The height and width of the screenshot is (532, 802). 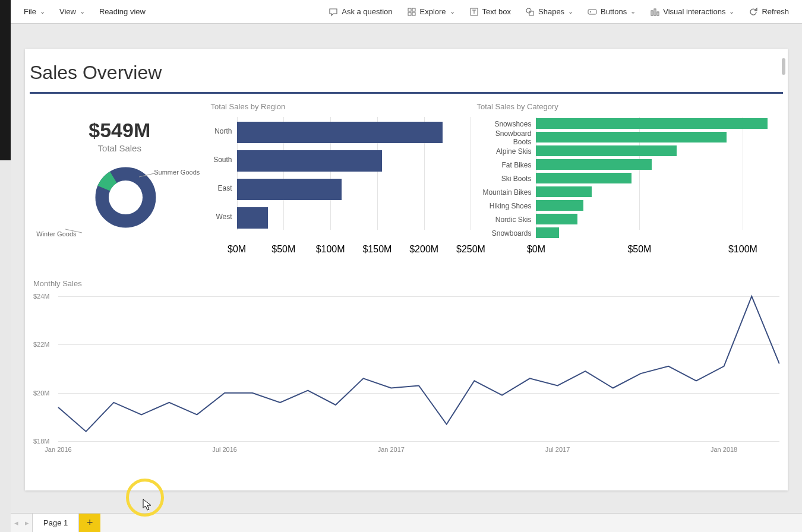 What do you see at coordinates (471, 173) in the screenshot?
I see `grid-line` at bounding box center [471, 173].